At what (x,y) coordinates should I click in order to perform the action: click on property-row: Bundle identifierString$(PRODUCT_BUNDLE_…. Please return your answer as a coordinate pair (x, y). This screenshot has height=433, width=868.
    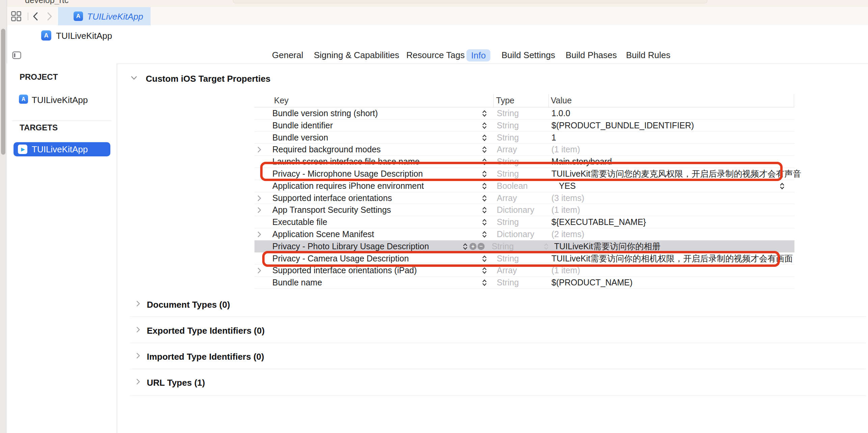
    Looking at the image, I should click on (524, 126).